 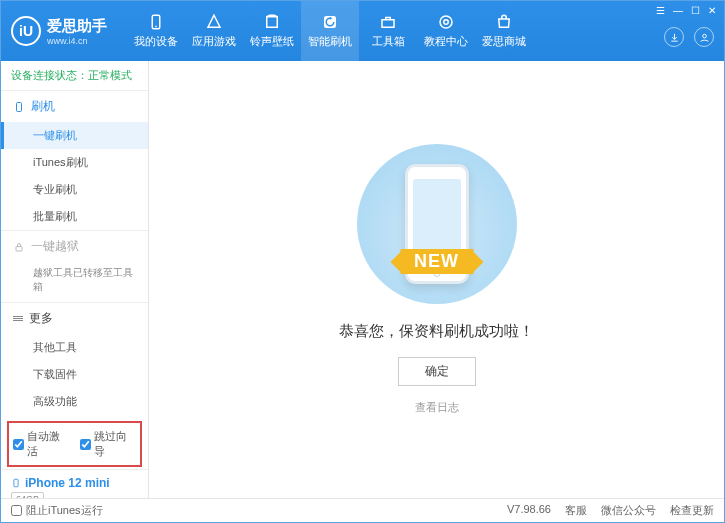 What do you see at coordinates (628, 510) in the screenshot?
I see `wechat-link: 微信公众号` at bounding box center [628, 510].